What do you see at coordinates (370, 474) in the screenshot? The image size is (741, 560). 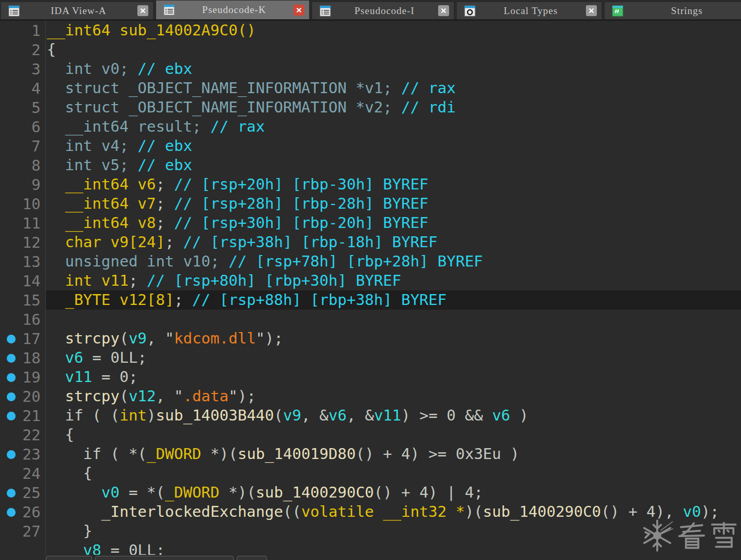 I see `code-line: 24 {` at bounding box center [370, 474].